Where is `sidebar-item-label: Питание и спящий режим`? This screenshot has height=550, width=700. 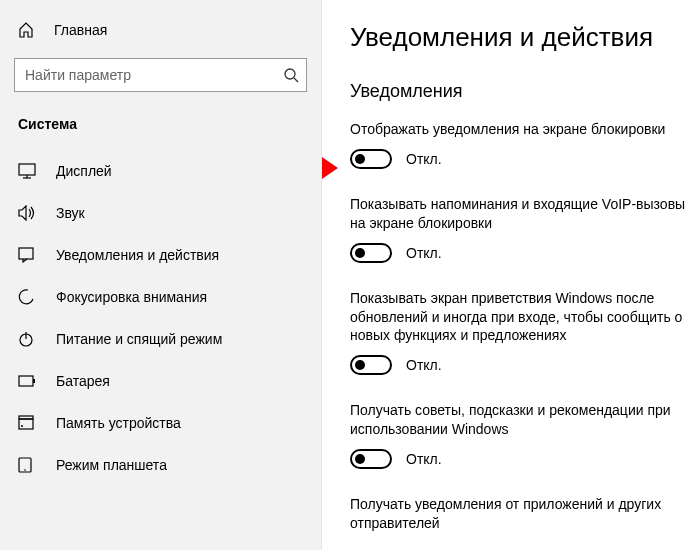
sidebar-item-label: Питание и спящий режим is located at coordinates (139, 339).